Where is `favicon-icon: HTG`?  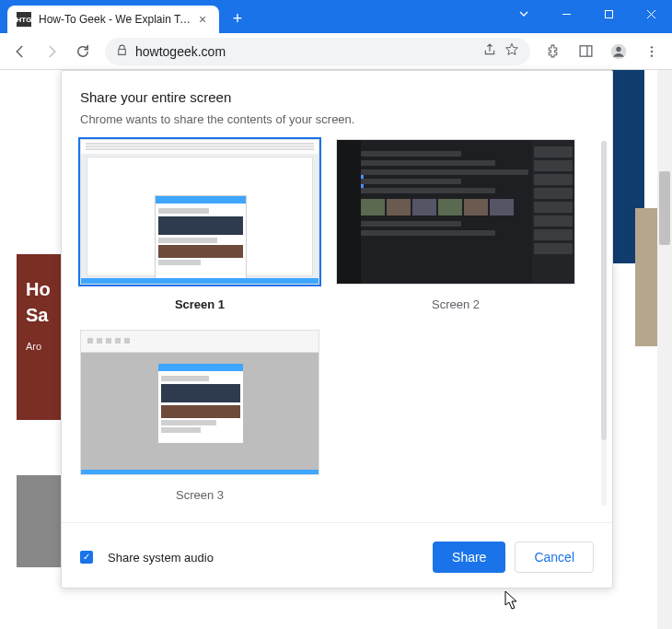 favicon-icon: HTG is located at coordinates (24, 19).